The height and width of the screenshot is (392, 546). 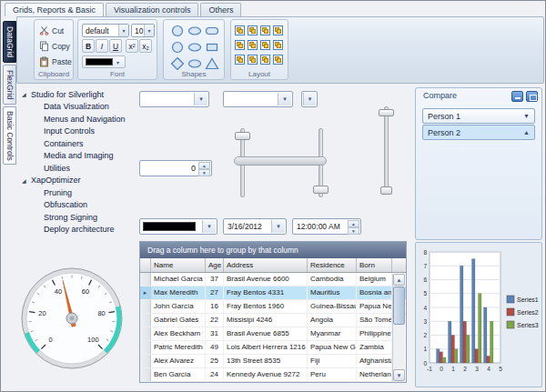 What do you see at coordinates (9, 85) in the screenshot?
I see `side-tab-flexgrid: FlexGrid` at bounding box center [9, 85].